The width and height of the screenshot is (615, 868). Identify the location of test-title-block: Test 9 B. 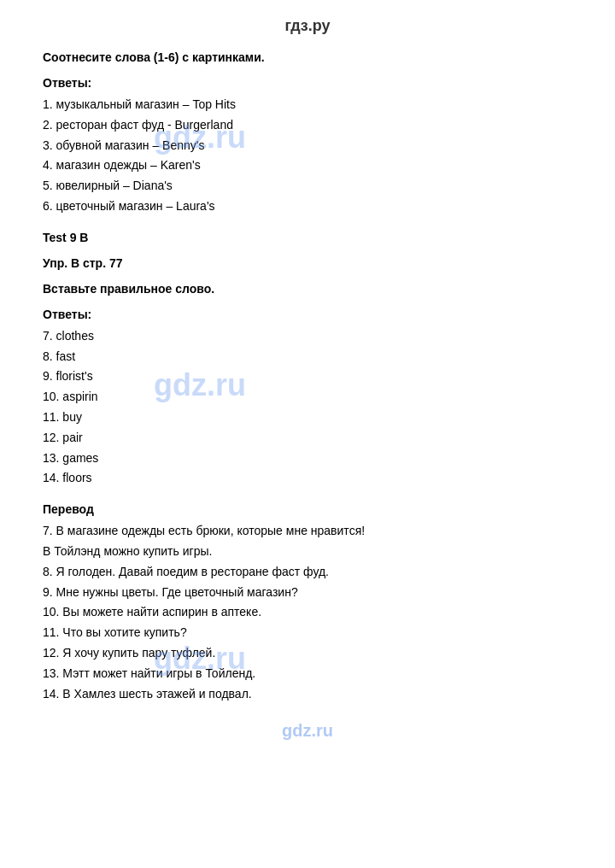
(308, 238).